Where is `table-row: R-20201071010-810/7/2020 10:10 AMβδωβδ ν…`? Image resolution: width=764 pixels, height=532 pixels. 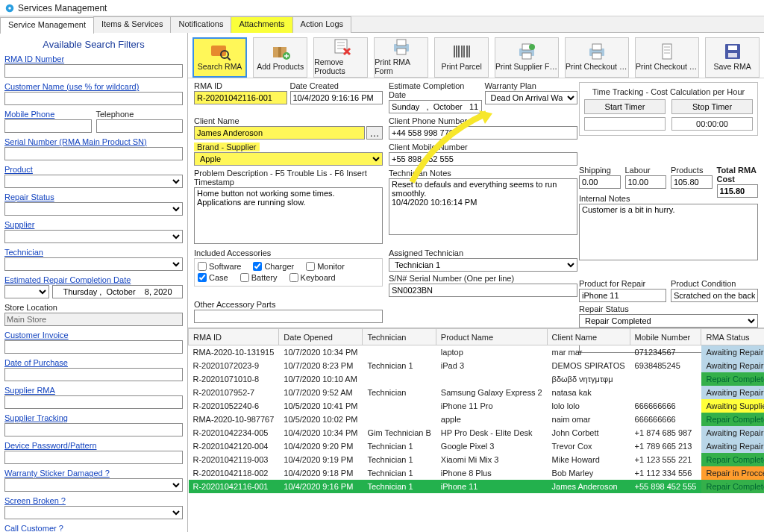
table-row: R-20201071010-810/7/2020 10:10 AMβδωβδ ν… is located at coordinates (477, 379).